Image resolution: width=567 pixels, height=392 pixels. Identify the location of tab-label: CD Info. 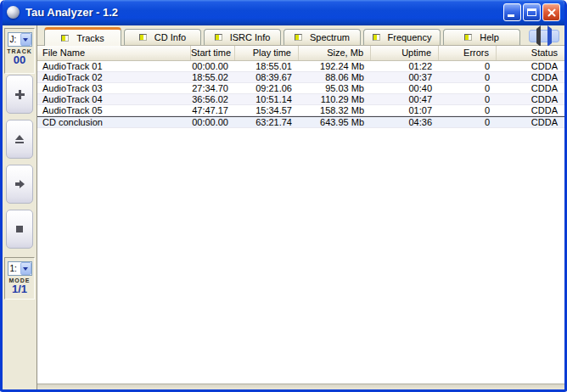
(170, 37).